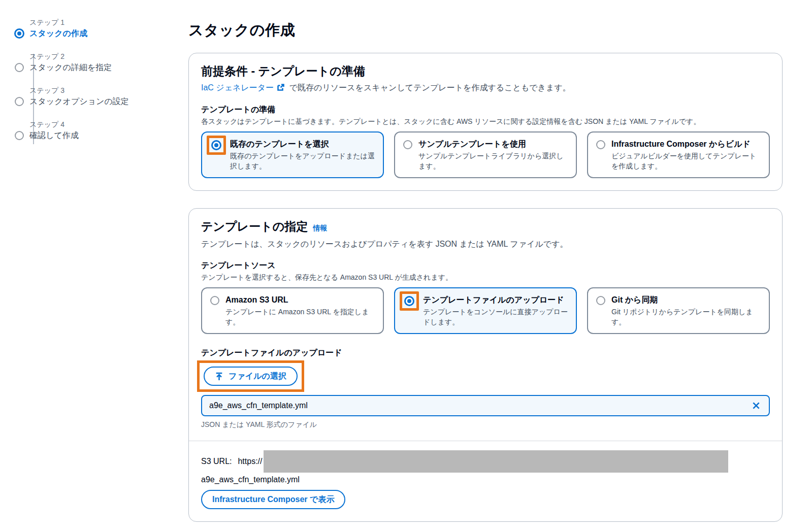 This screenshot has height=531, width=812. Describe the element at coordinates (429, 87) in the screenshot. I see `iac-generator-suffix: で既存のリソースをスキャンしてテンプレートを作成することもできます。` at that location.